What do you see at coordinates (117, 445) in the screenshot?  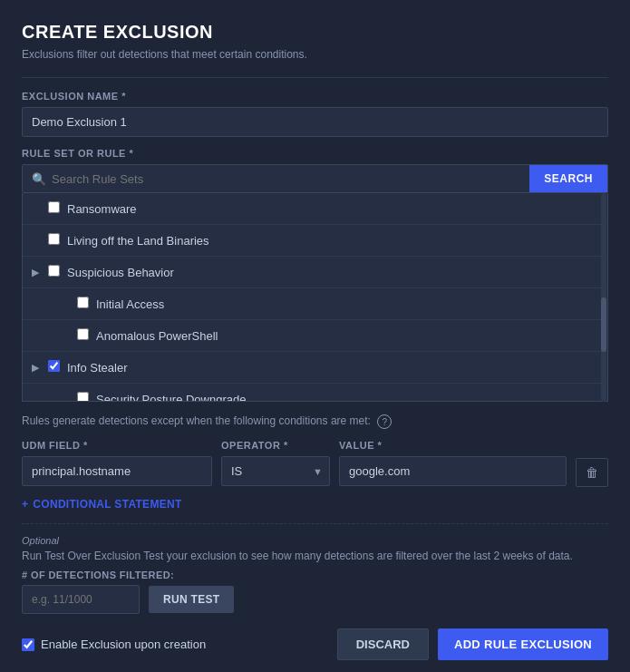 I see `udm-field-label: UDM FIELD *` at bounding box center [117, 445].